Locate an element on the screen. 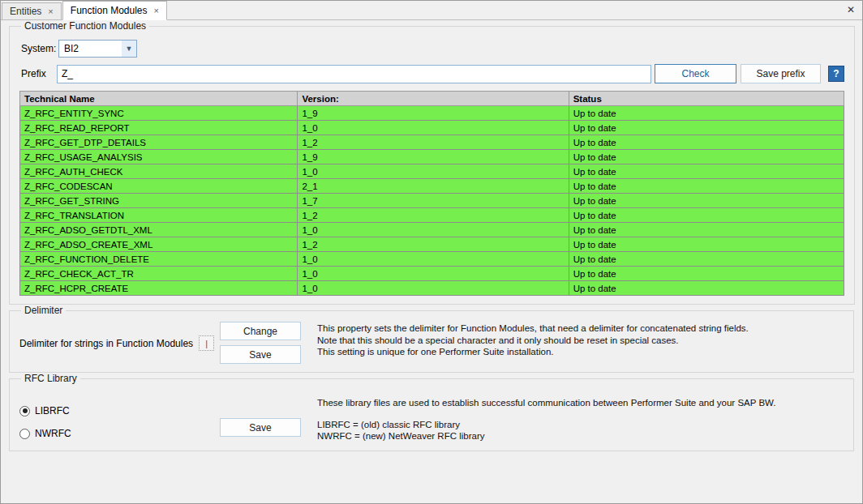 Image resolution: width=863 pixels, height=504 pixels. system-dropdown-value: BI2 is located at coordinates (71, 49).